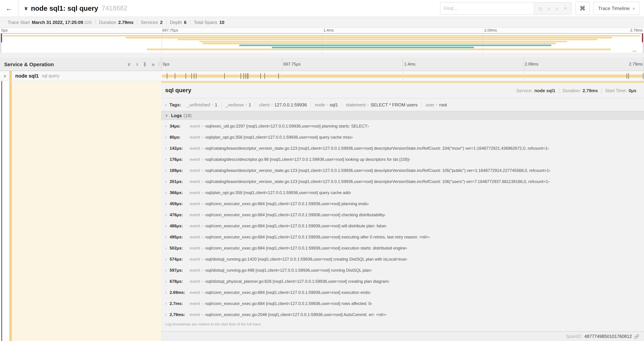 This screenshot has width=644, height=341. I want to click on log-row: › 495μs: event = ‹sql/conn_executor_exec…, so click(402, 237).